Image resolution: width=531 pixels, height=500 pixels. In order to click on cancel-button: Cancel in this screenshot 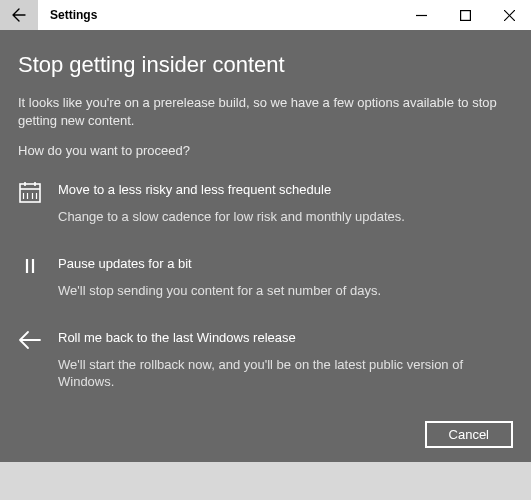, I will do `click(469, 434)`.